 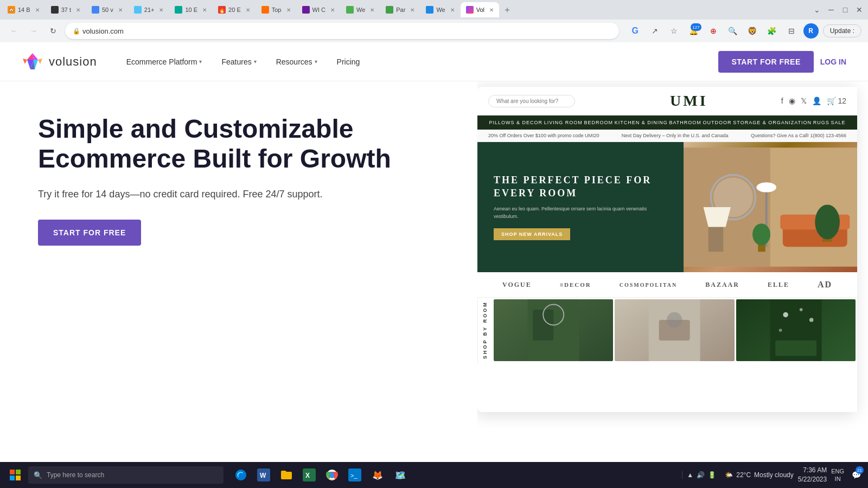 What do you see at coordinates (804, 101) in the screenshot?
I see `umi-twitter-icon: 𝕏` at bounding box center [804, 101].